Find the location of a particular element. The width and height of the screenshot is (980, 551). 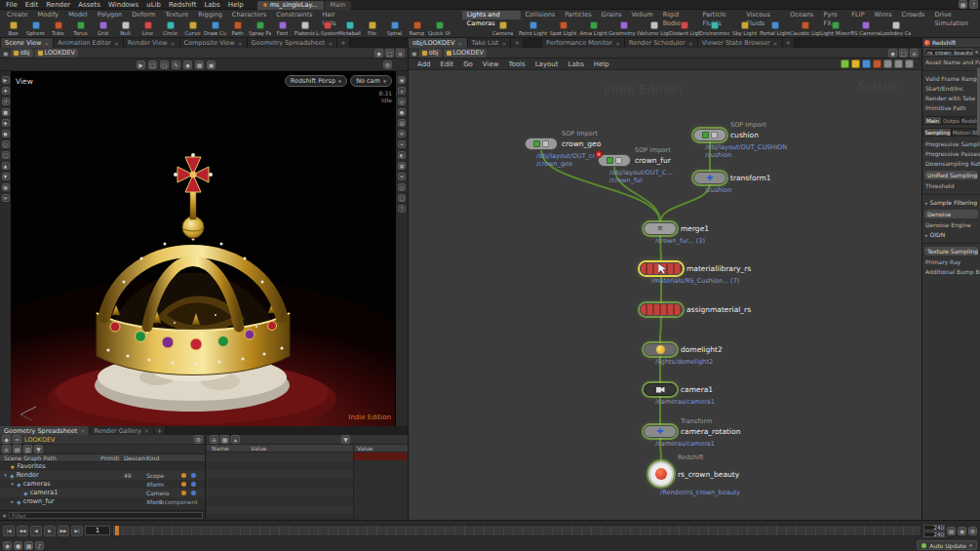

global-end-field is located at coordinates (934, 534).